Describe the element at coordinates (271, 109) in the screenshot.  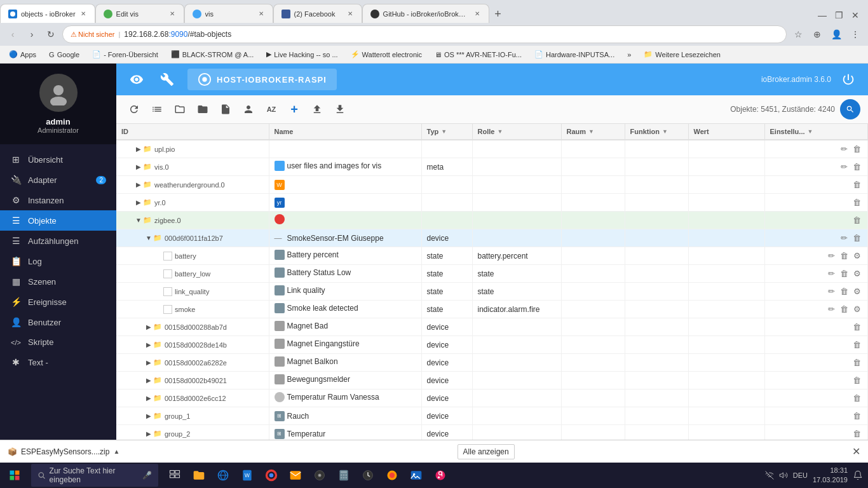
I see `az-button: AZ` at that location.